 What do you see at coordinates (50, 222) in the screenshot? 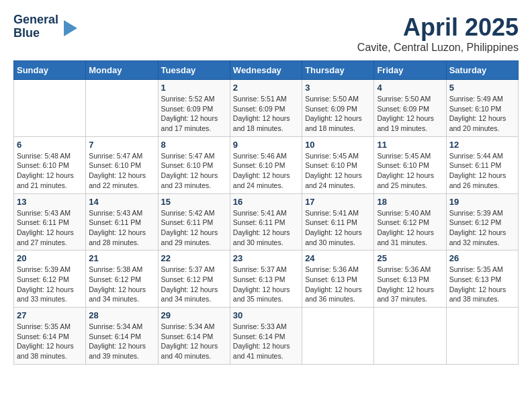
I see `calendar-cell: 13Sunrise: 5:43 AMSunset: 6:11 PMDayligh…` at bounding box center [50, 222].